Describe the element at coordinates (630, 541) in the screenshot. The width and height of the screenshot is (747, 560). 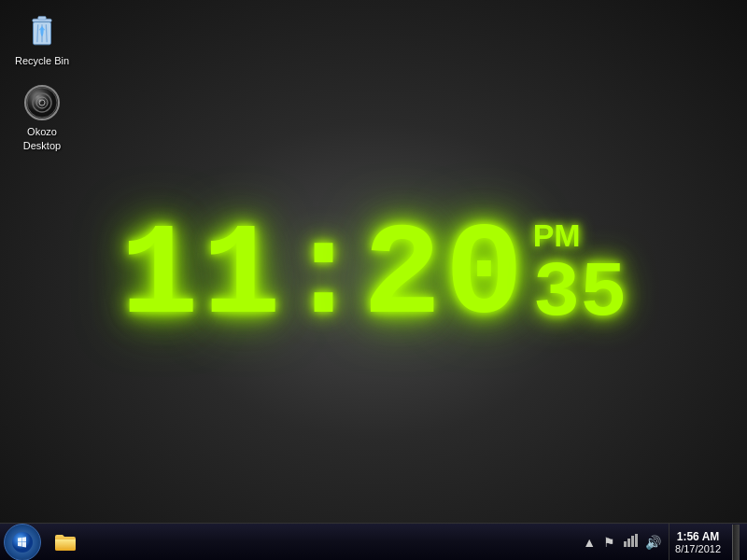
I see `tray-network-icon` at that location.